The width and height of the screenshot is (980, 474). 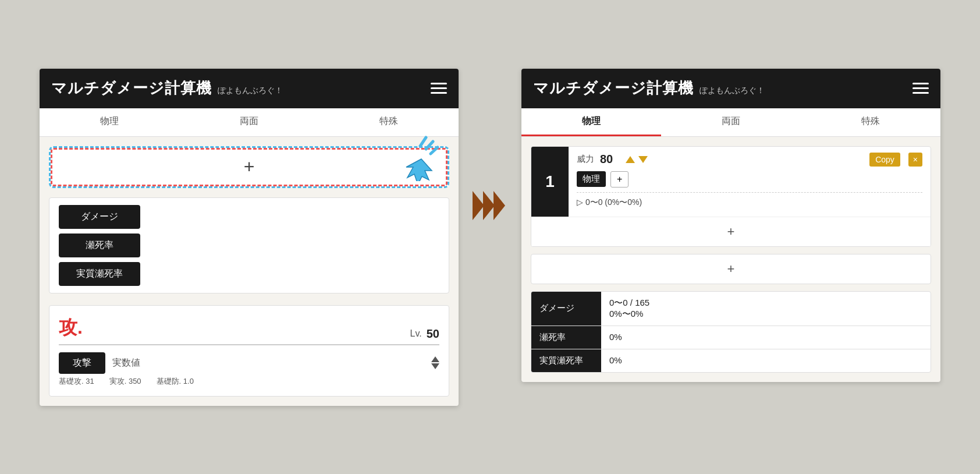 I want to click on right-tab-toku: 特殊, so click(x=871, y=122).